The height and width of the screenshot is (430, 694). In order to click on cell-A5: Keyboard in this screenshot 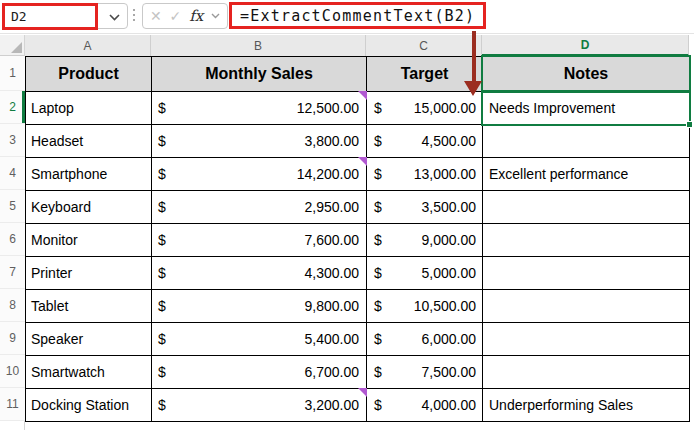, I will do `click(89, 208)`.